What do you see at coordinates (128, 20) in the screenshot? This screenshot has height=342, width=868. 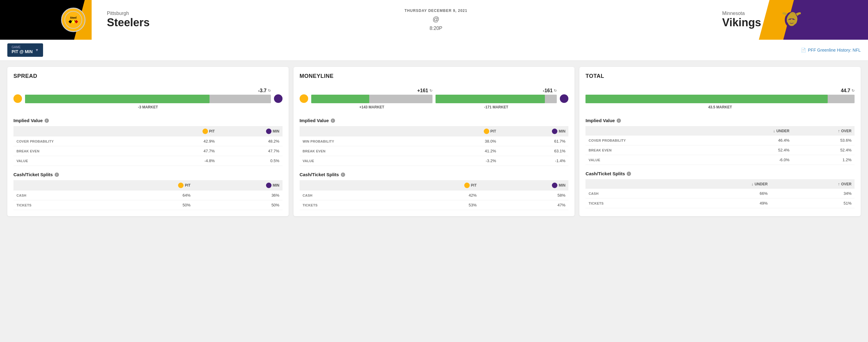 I see `away-team-name: Pittsburgh Steelers` at bounding box center [128, 20].